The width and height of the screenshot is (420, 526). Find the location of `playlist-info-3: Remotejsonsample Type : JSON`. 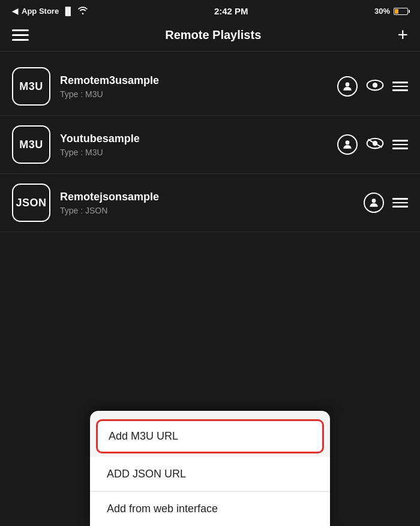

playlist-info-3: Remotejsonsample Type : JSON is located at coordinates (207, 203).